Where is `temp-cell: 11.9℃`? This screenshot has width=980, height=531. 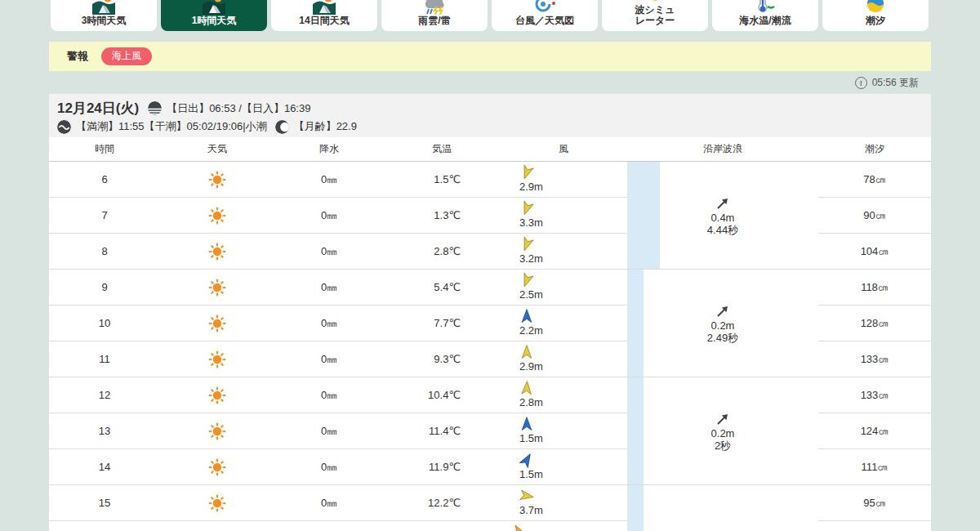 temp-cell: 11.9℃ is located at coordinates (442, 467).